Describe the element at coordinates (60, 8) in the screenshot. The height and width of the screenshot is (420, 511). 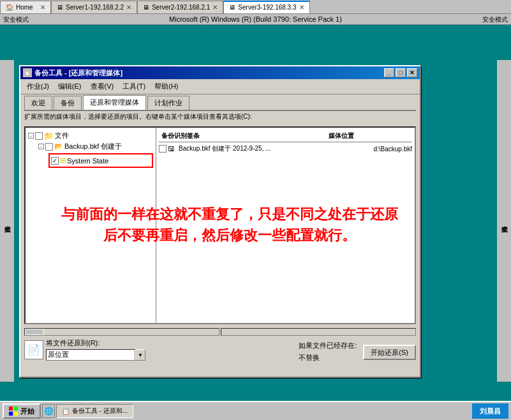
I see `server1-icon: 🖥` at that location.